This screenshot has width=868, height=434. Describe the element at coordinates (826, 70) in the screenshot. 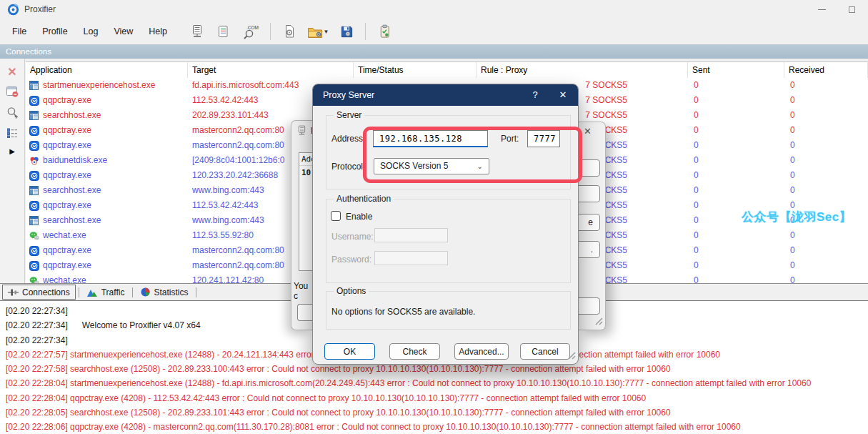

I see `column-header-received: Received` at that location.